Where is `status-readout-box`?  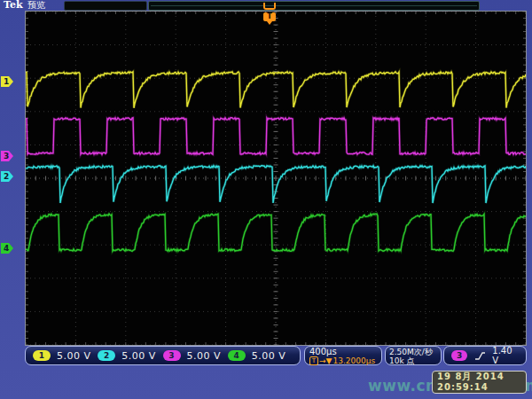 status-readout-box is located at coordinates (106, 5).